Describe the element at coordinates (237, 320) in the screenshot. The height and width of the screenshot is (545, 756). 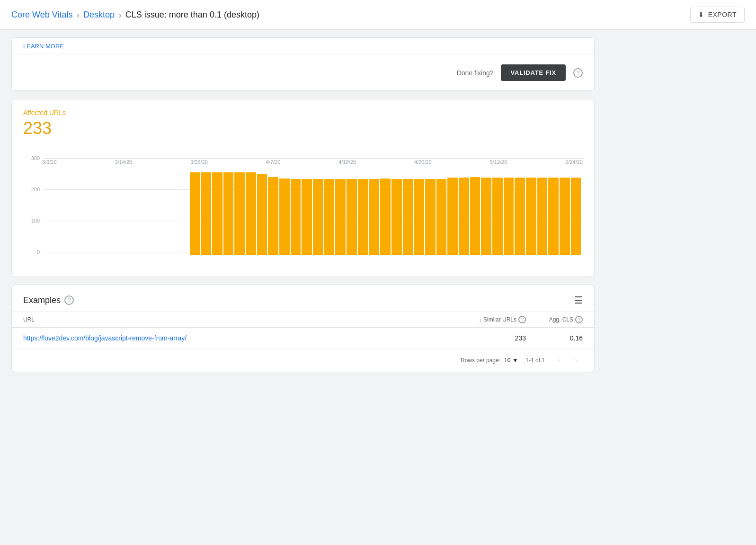
I see `col-header-url: URL` at that location.